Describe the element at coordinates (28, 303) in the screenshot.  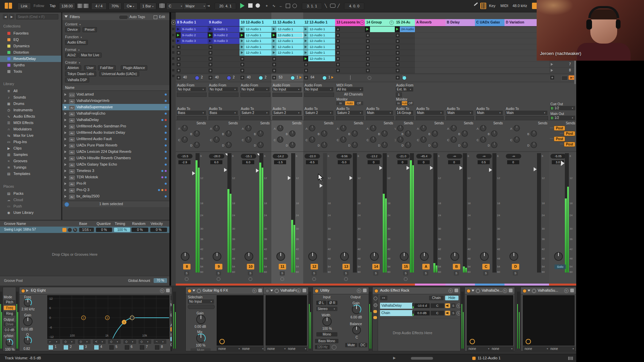
I see `eq-freq-knob` at that location.